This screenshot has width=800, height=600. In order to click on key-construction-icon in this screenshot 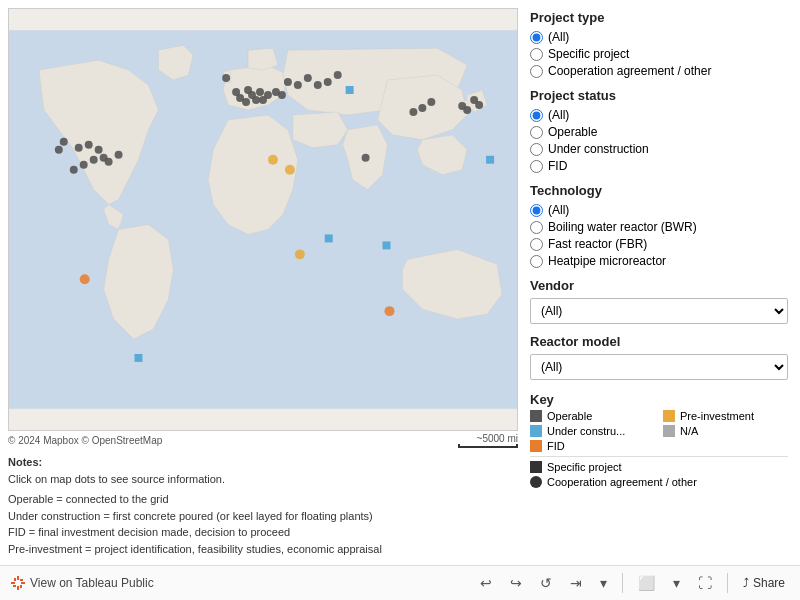, I will do `click(536, 431)`.